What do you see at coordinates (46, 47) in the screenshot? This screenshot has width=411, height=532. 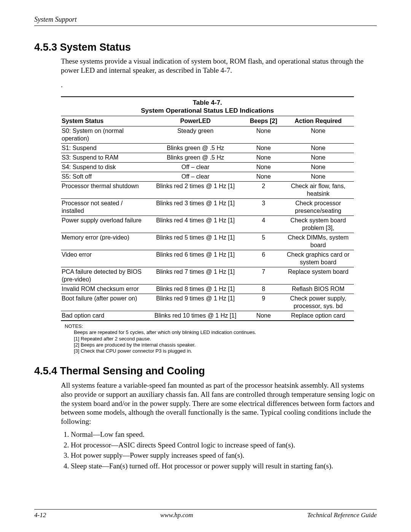 I see `section-number-1: 4.5.3` at bounding box center [46, 47].